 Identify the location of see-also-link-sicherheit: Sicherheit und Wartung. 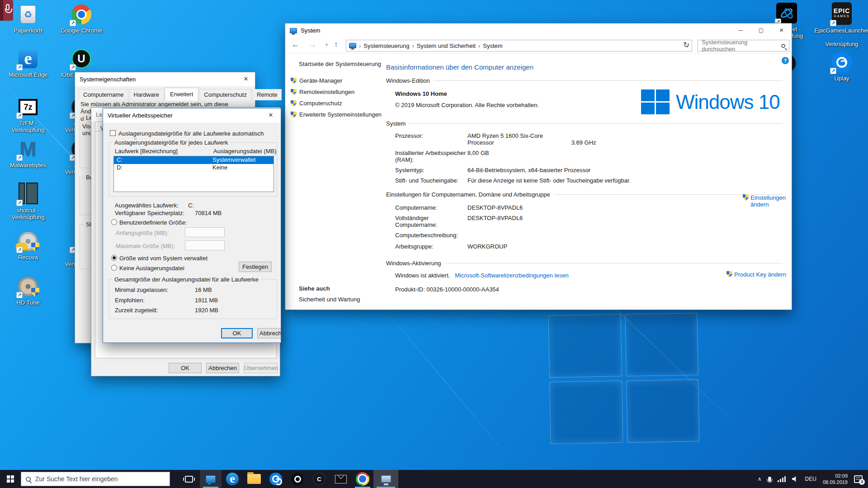
(329, 299).